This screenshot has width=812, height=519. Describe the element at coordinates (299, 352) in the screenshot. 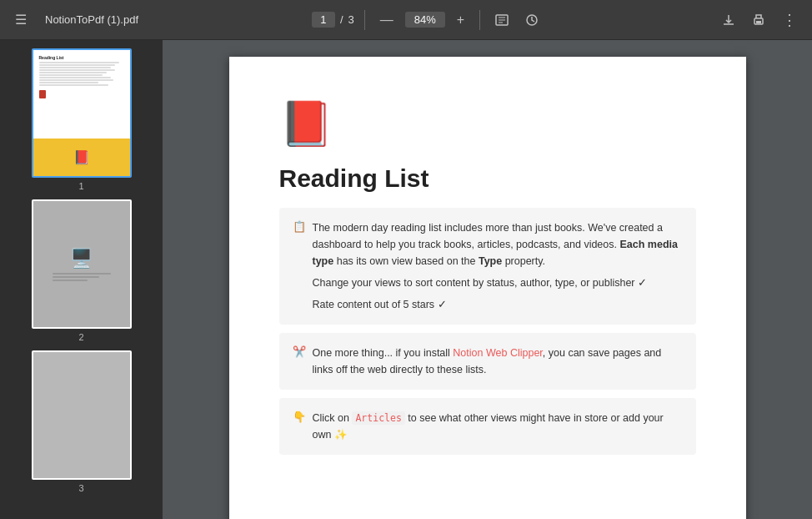

I see `clipper-emoji: ✂️` at that location.